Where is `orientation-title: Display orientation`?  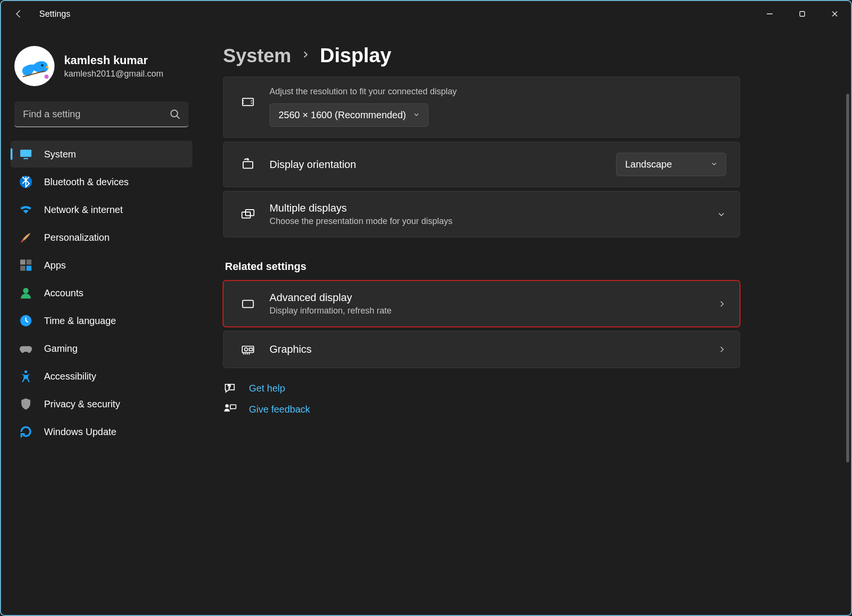 orientation-title: Display orientation is located at coordinates (436, 165).